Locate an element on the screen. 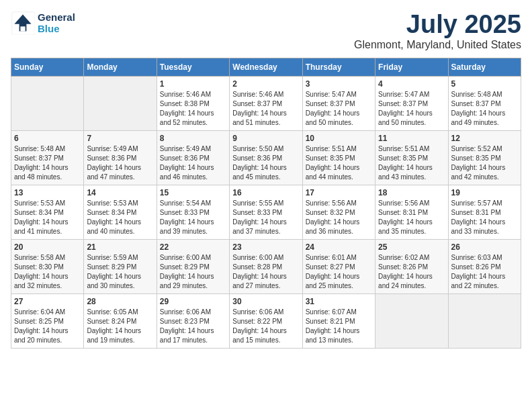 This screenshot has height=411, width=532. weekday-header: Monday is located at coordinates (120, 67).